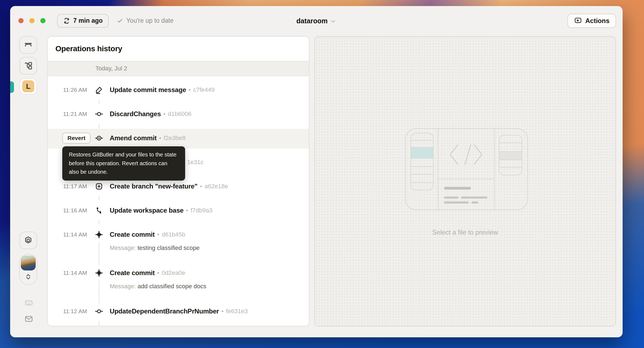 The height and width of the screenshot is (348, 644). What do you see at coordinates (174, 235) in the screenshot?
I see `operation-hash: d61b45b` at bounding box center [174, 235].